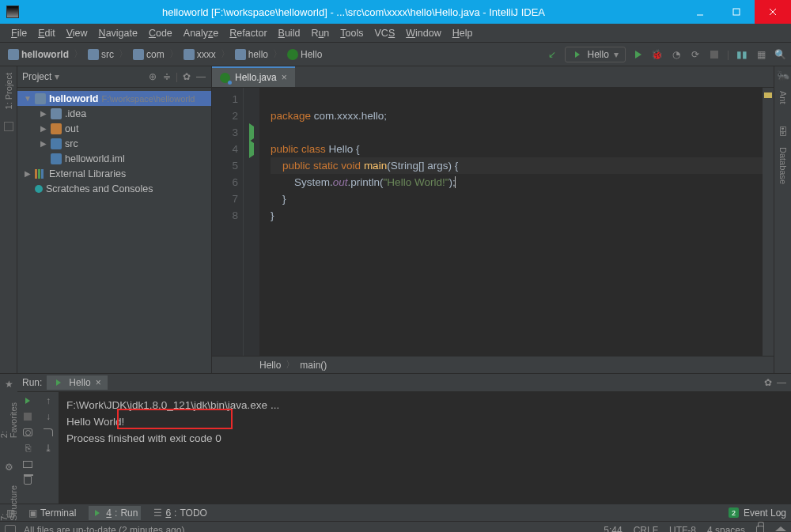 This screenshot has width=791, height=532. I want to click on menu-file: File, so click(19, 33).